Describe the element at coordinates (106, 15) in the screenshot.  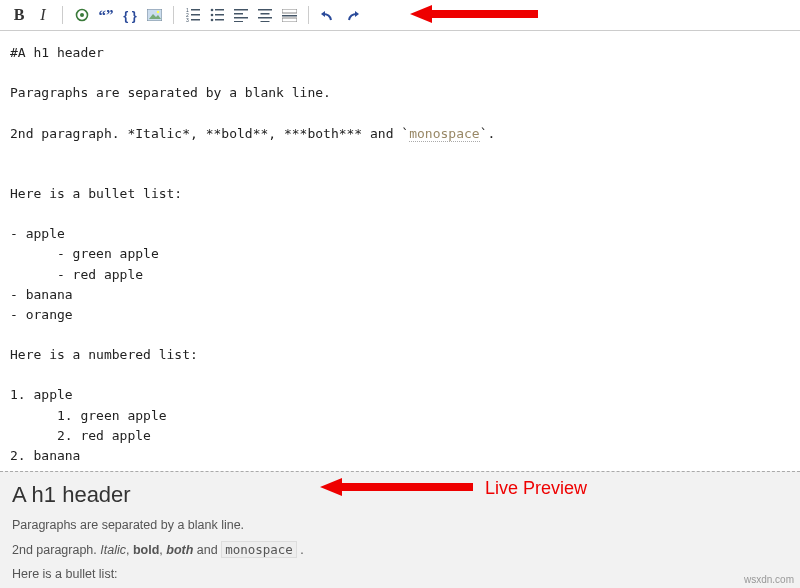
I see `quote-button: “”` at that location.